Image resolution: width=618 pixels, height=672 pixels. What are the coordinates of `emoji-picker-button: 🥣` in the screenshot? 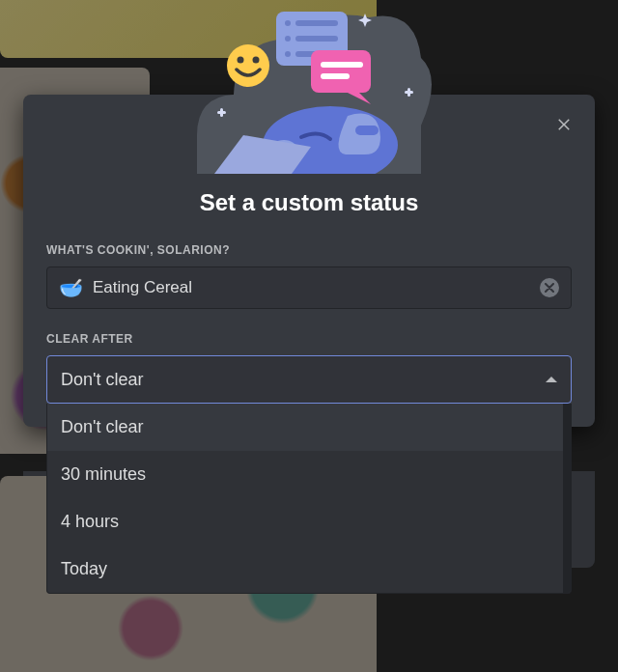 It's located at (71, 288).